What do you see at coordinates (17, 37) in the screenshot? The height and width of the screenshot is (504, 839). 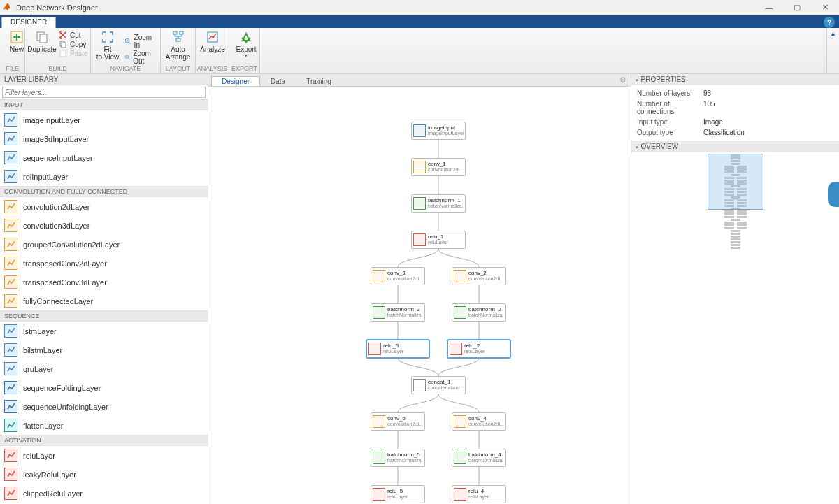 I see `plus-icon` at bounding box center [17, 37].